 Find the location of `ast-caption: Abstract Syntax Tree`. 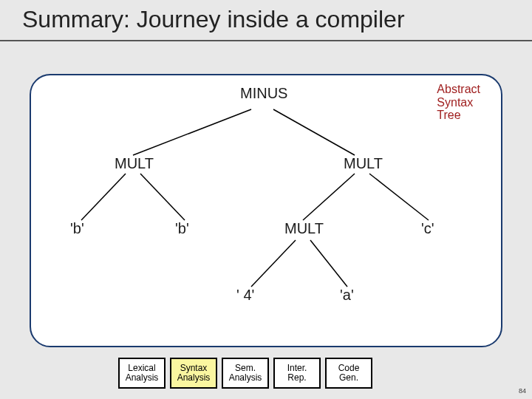

ast-caption: Abstract Syntax Tree is located at coordinates (458, 102).